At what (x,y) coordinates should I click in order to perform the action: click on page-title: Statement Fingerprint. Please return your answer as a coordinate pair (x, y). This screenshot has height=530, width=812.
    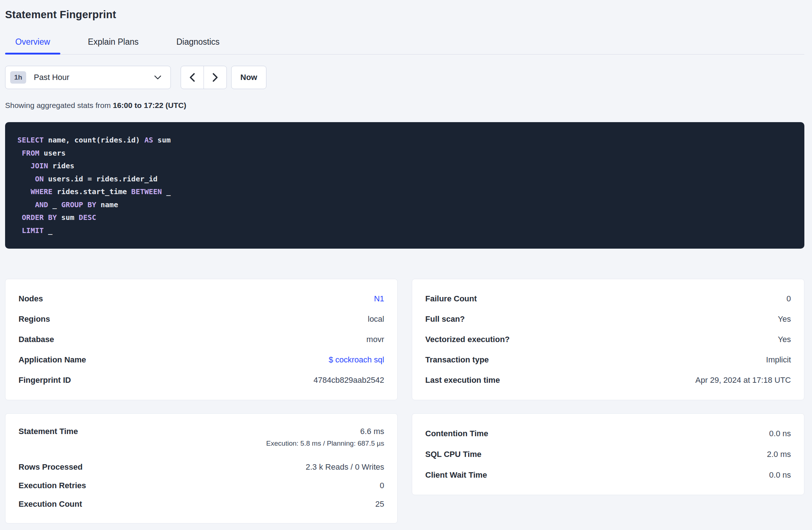
    Looking at the image, I should click on (405, 15).